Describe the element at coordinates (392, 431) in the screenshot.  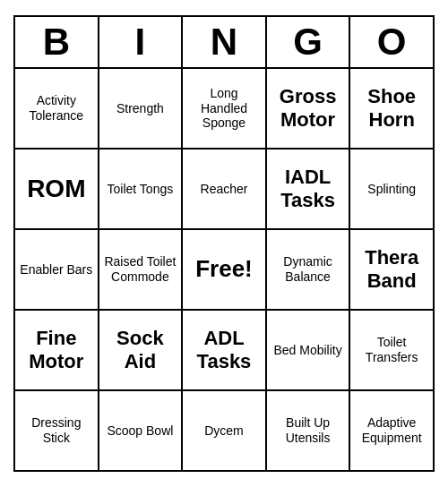
I see `bingo-cell-4-4: Adaptive Equipment` at that location.